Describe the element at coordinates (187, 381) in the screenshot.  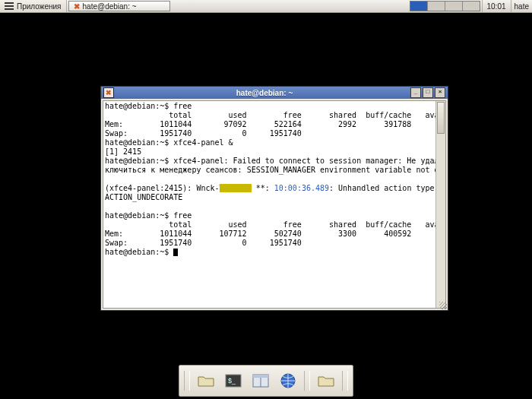
I see `dock-handle-left` at that location.